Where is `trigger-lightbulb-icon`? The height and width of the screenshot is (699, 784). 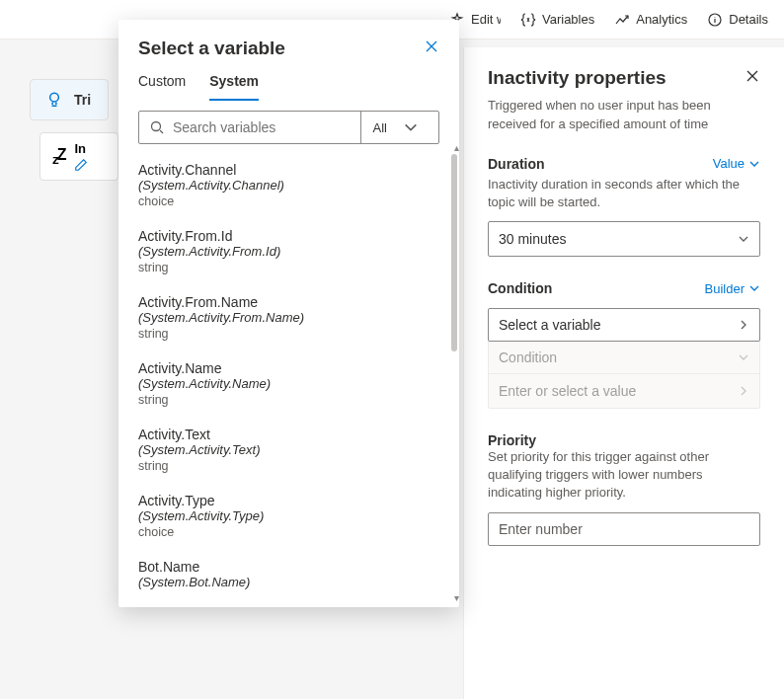
trigger-lightbulb-icon is located at coordinates (54, 100).